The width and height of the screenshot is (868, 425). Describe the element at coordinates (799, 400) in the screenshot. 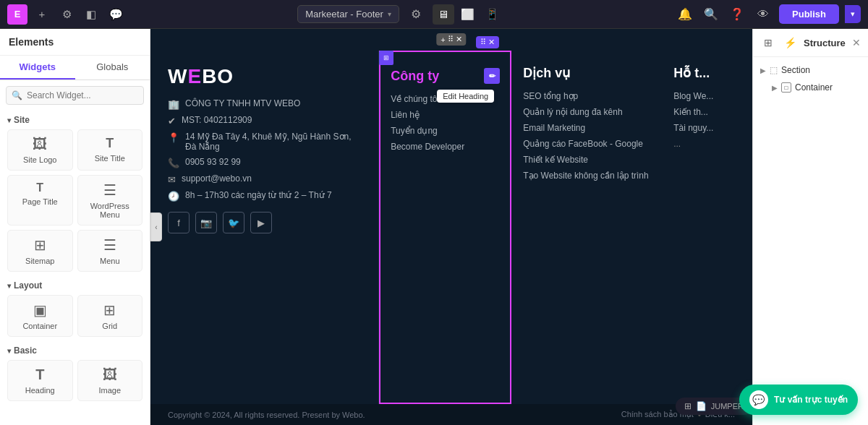

I see `chat-bubble: 💬 Tư vấn trực tuyến` at that location.